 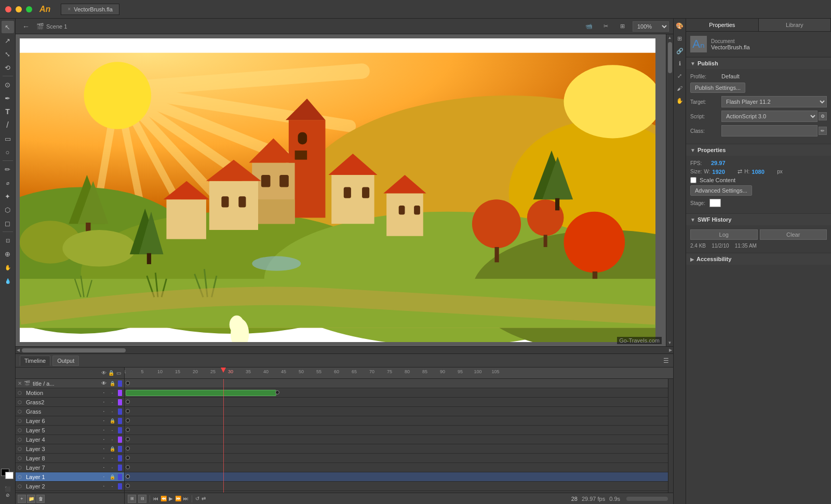 What do you see at coordinates (70, 440) in the screenshot?
I see `list-item: ⬡ Layer 4 · ·` at bounding box center [70, 440].